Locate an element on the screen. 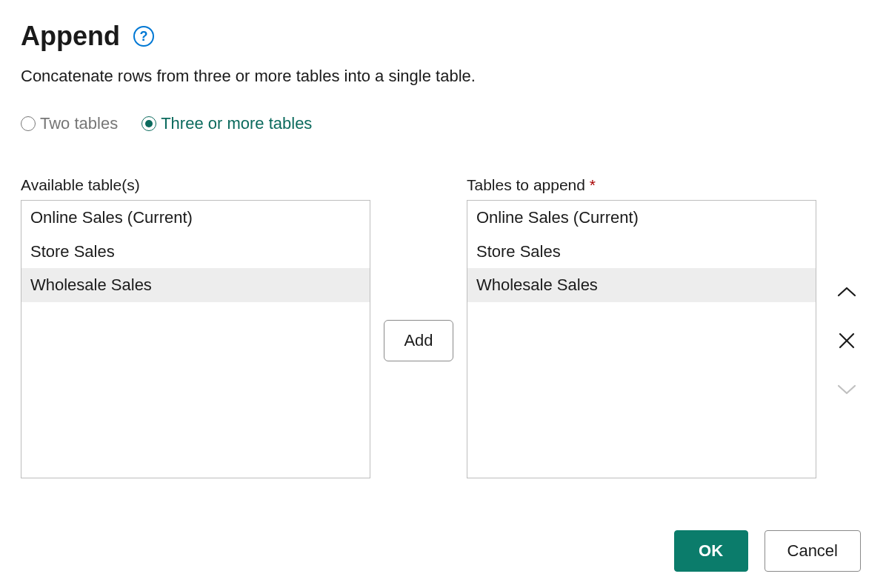 This screenshot has height=588, width=886. chevron-down-icon is located at coordinates (847, 390).